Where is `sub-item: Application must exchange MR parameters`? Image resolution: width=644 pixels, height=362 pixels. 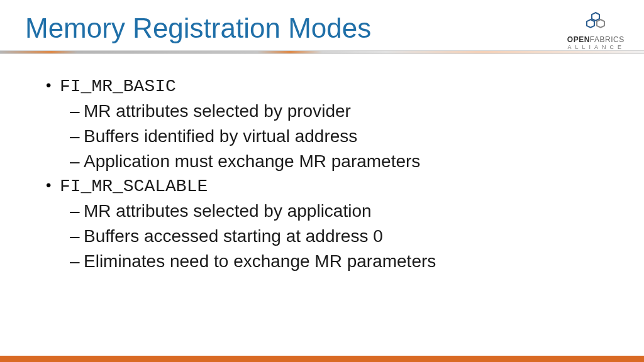 sub-item: Application must exchange MR parameters is located at coordinates (345, 162).